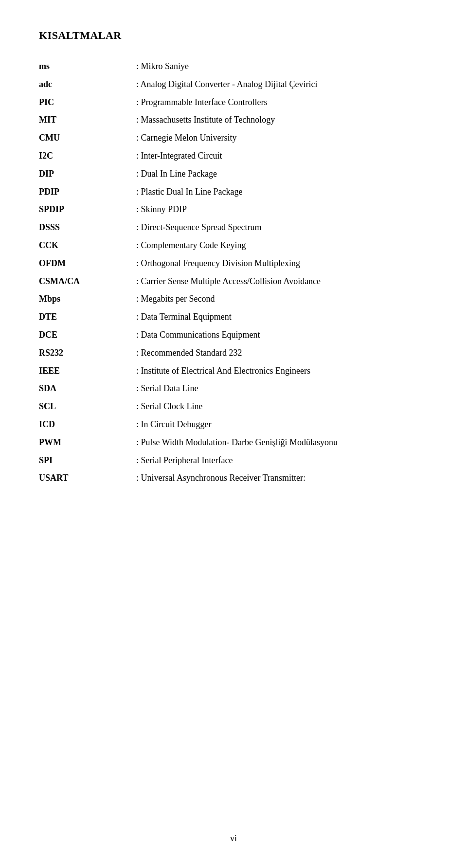  What do you see at coordinates (88, 228) in the screenshot?
I see `abbr-term: DSSS` at bounding box center [88, 228].